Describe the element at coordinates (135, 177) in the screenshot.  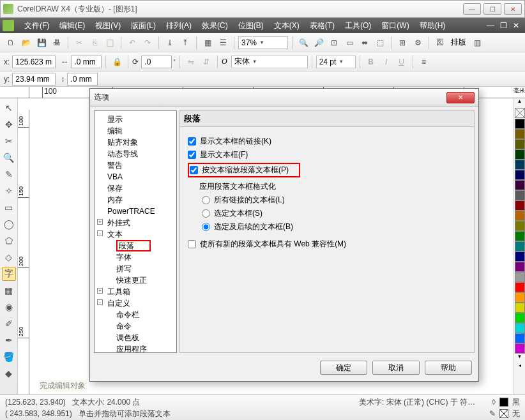
I see `tree-item: VBA` at that location.